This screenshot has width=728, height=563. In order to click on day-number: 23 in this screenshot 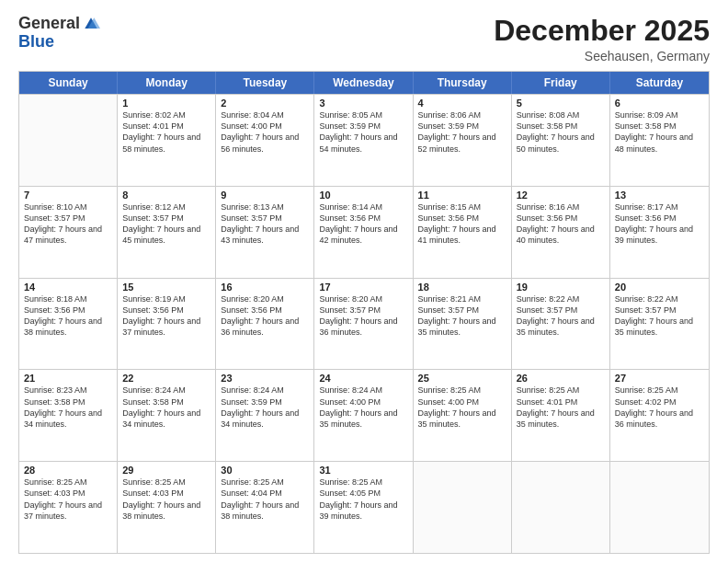, I will do `click(265, 378)`.